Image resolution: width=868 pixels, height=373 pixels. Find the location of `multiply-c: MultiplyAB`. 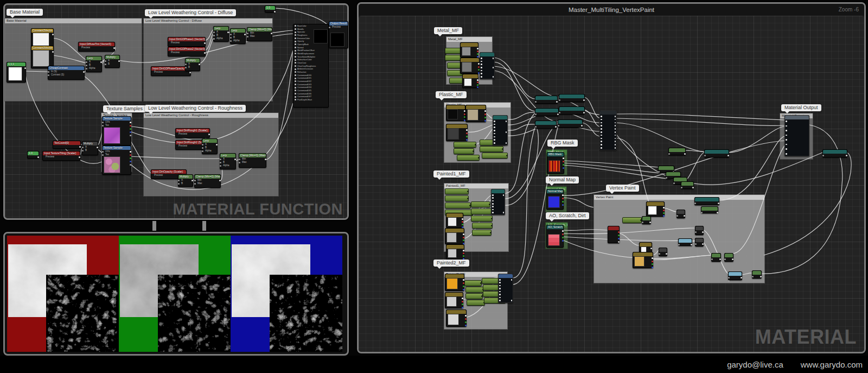

multiply-c: MultiplyAB is located at coordinates (90, 148).